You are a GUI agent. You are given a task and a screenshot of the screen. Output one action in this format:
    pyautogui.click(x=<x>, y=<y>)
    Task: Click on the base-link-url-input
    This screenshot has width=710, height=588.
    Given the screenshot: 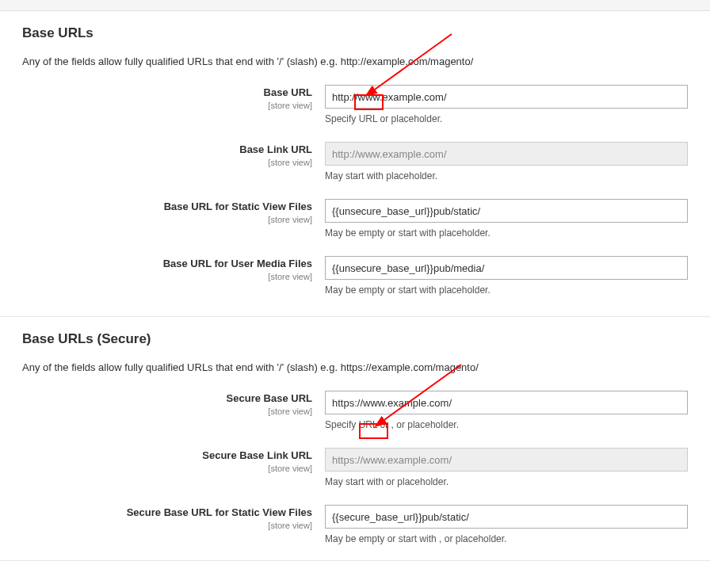 What is the action you would take?
    pyautogui.click(x=506, y=154)
    